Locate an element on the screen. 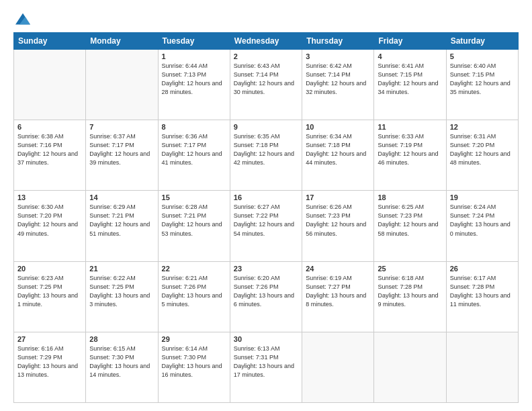  day-info: Sunrise: 6:17 AM Sunset: 7:28 PM Dayligh… is located at coordinates (482, 291).